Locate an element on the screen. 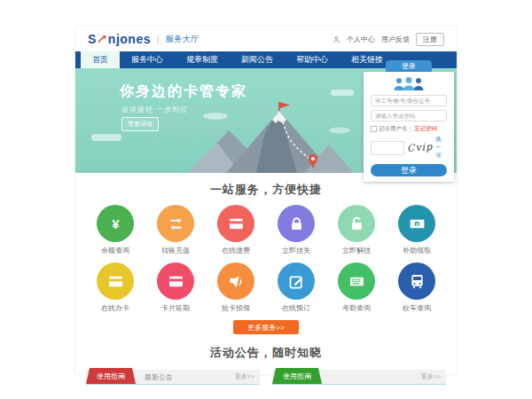 This screenshot has width=532, height=399. nav-item-4: 帮助中心 is located at coordinates (312, 60).